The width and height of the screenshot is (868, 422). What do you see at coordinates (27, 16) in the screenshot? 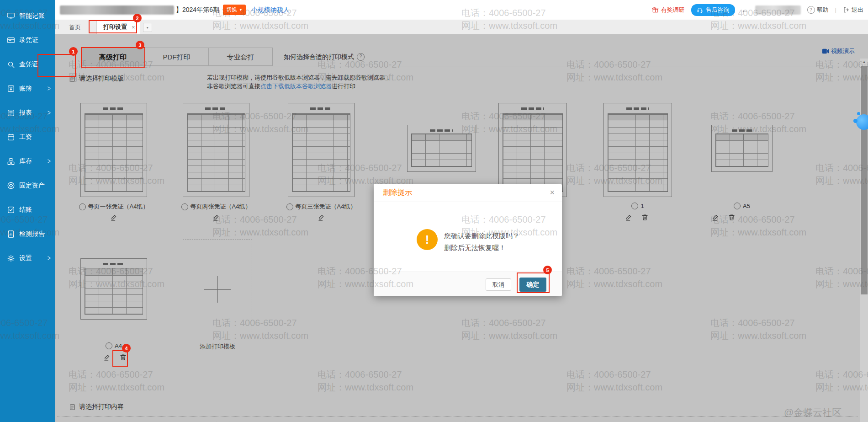
I see `sidebar-item: 智能记账` at bounding box center [27, 16].